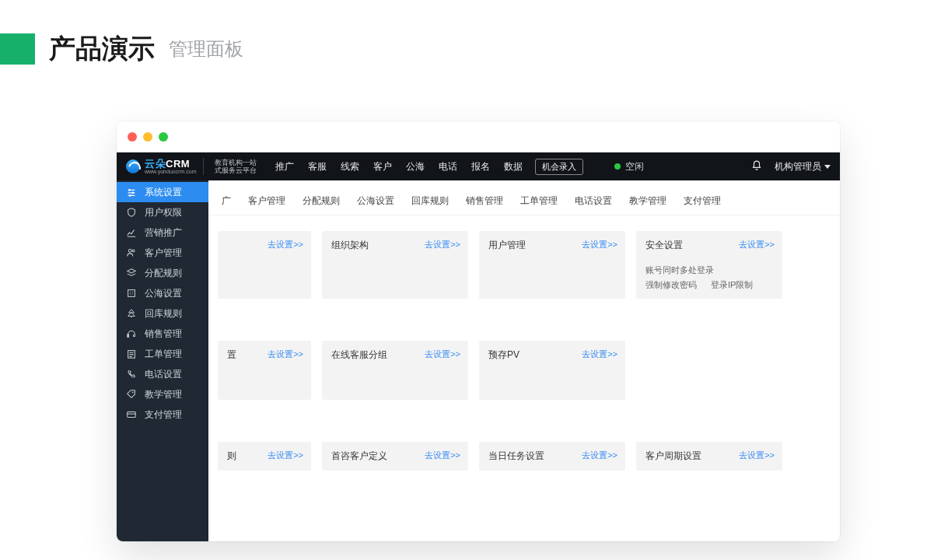 The width and height of the screenshot is (941, 560). What do you see at coordinates (791, 166) in the screenshot?
I see `top-right: 机构管理员` at bounding box center [791, 166].